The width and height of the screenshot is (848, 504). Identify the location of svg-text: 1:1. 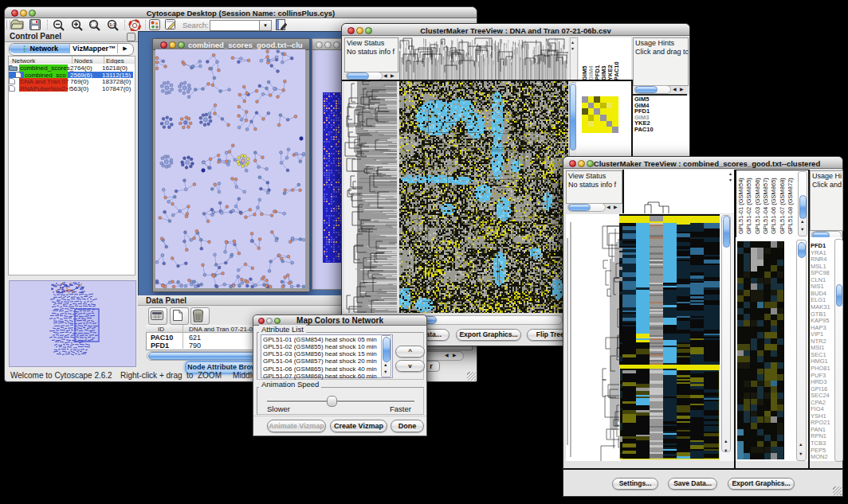
(112, 25).